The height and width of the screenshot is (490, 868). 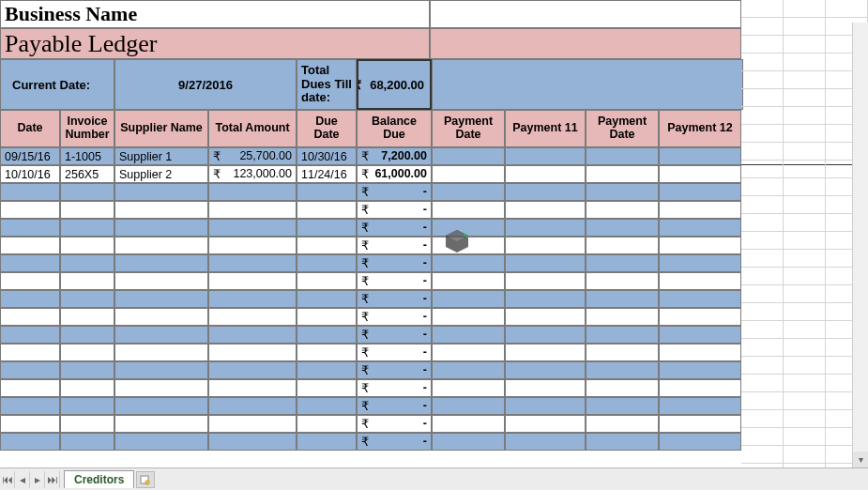 I want to click on header-total-amount: Total Amount, so click(x=252, y=129).